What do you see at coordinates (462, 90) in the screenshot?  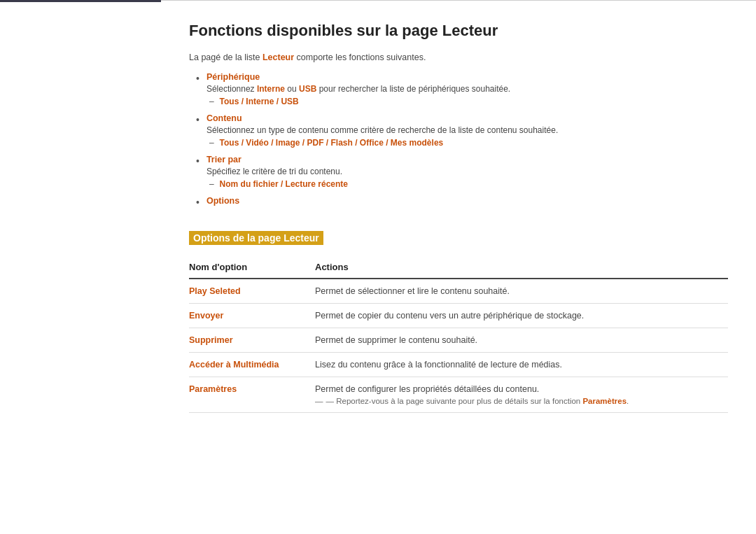 I see `feature-item-peripherique: • Périphérique Sélectionnez Interne ou U…` at bounding box center [462, 90].